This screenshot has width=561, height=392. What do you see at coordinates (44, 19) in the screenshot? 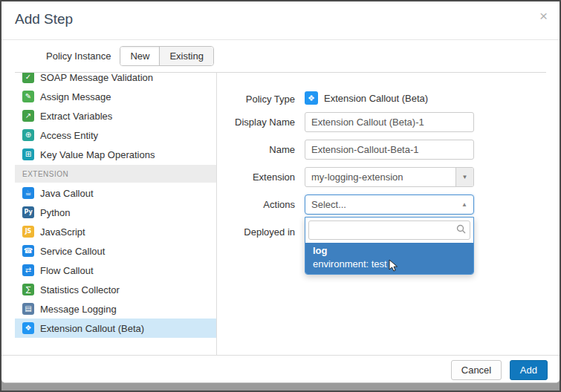
I see `modal-title: Add Step` at bounding box center [44, 19].